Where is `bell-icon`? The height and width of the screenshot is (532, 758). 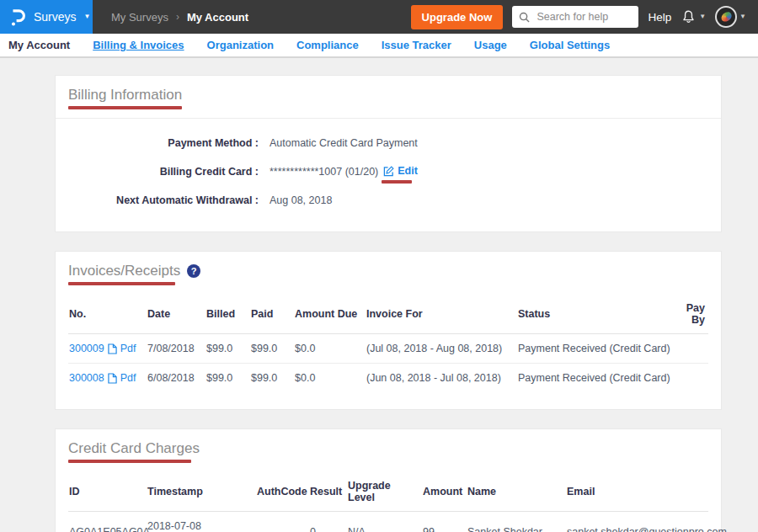 bell-icon is located at coordinates (689, 17).